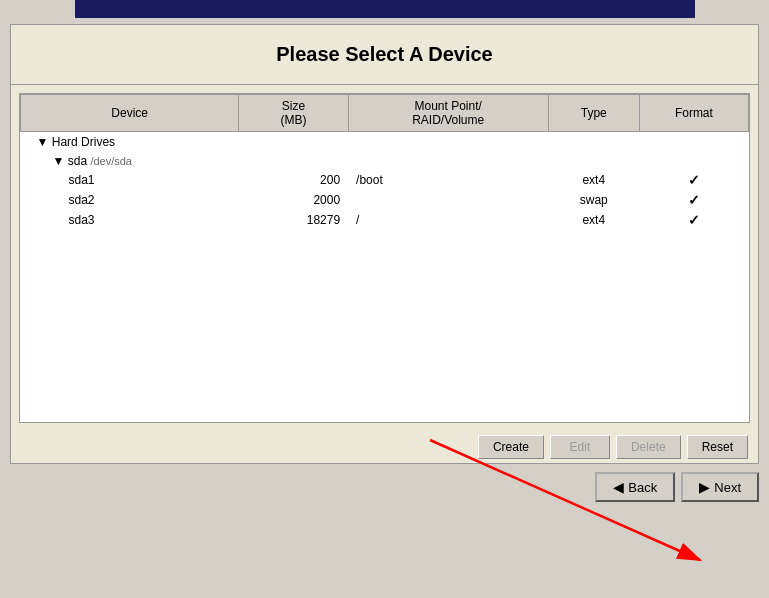  I want to click on col-device: Device, so click(130, 114).